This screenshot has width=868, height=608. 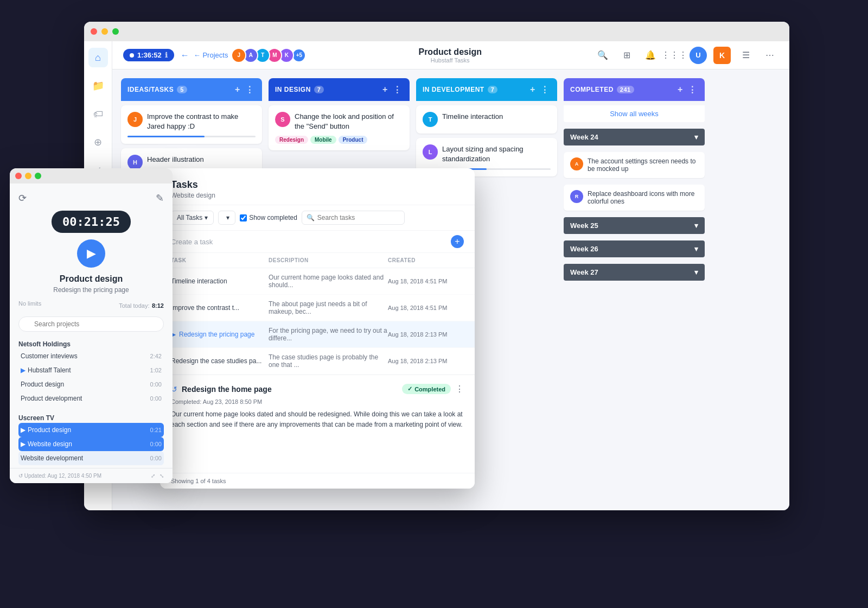 What do you see at coordinates (162, 476) in the screenshot?
I see `timer-collapse-icon: ⤡` at bounding box center [162, 476].